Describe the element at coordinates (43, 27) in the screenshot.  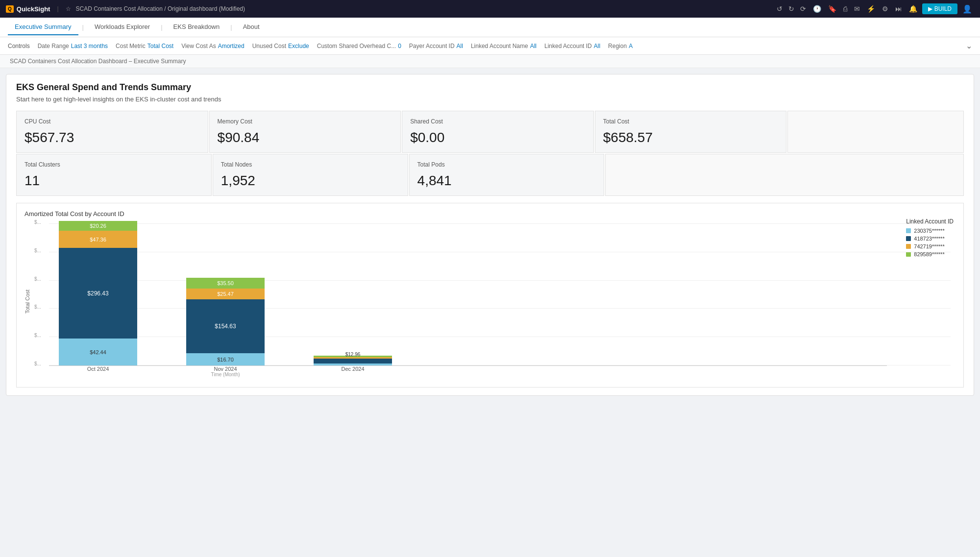
I see `tab-executive-summary: Executive Summary` at that location.